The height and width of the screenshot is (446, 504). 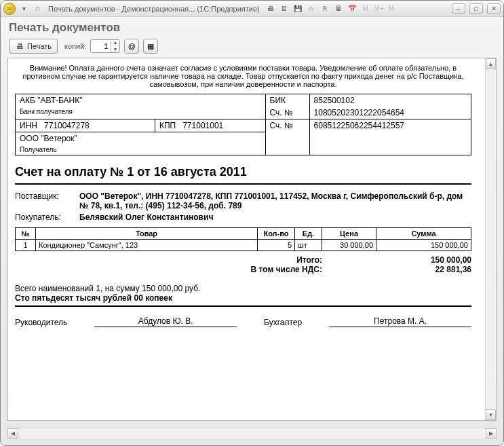 What do you see at coordinates (115, 50) in the screenshot?
I see `copies-down-icon: ▼` at bounding box center [115, 50].